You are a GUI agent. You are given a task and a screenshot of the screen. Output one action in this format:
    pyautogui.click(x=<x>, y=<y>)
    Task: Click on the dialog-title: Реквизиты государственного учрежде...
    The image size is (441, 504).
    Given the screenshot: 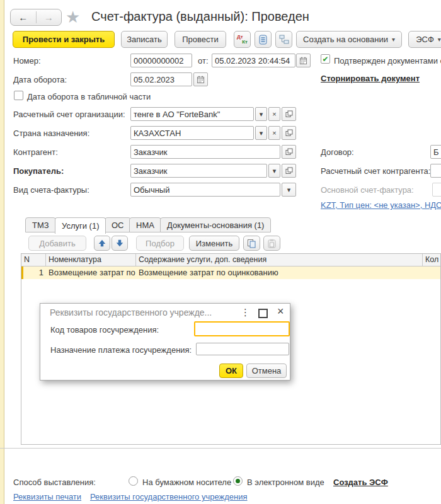 What is the action you would take?
    pyautogui.click(x=131, y=312)
    